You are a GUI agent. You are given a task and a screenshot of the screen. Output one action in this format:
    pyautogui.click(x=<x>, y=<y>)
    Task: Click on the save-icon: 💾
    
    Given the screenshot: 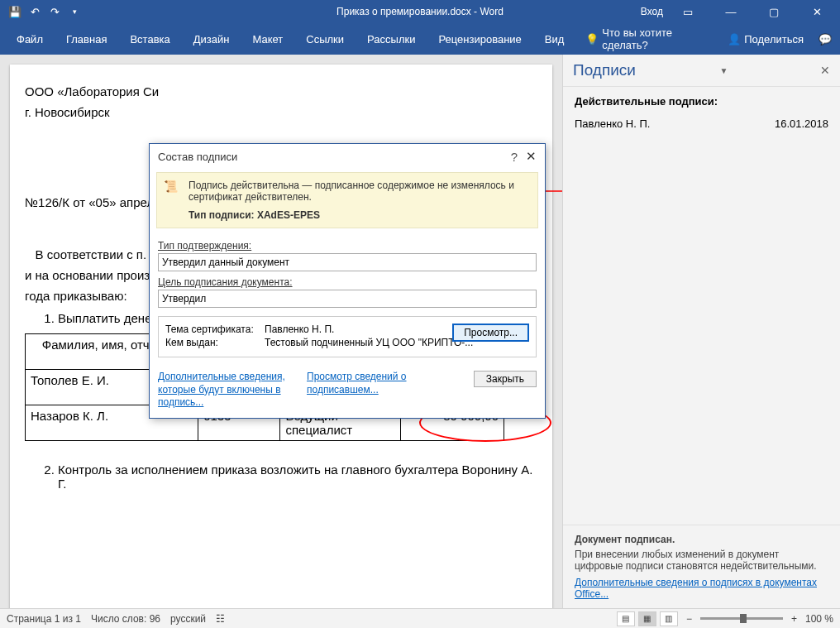 What is the action you would take?
    pyautogui.click(x=15, y=12)
    